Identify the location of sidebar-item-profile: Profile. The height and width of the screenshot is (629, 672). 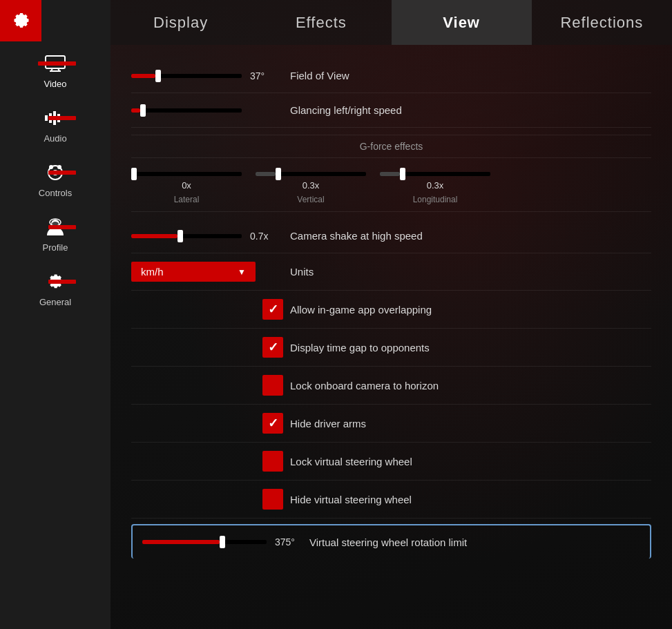
(55, 232).